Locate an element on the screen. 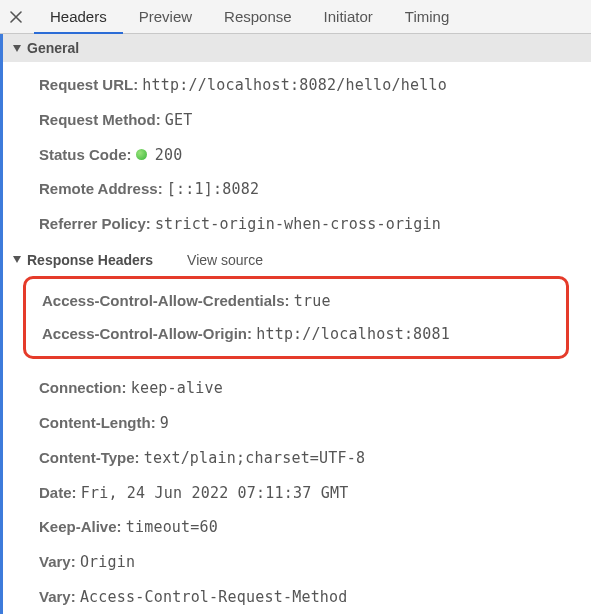 Image resolution: width=591 pixels, height=614 pixels. ac-allow-origin-value: http://localhost:8081 is located at coordinates (353, 334).